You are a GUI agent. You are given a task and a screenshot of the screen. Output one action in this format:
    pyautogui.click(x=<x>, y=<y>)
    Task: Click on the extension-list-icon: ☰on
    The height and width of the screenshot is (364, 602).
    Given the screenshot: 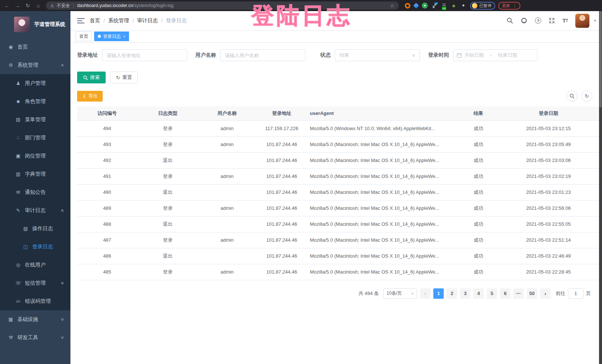 What is the action you would take?
    pyautogui.click(x=444, y=6)
    